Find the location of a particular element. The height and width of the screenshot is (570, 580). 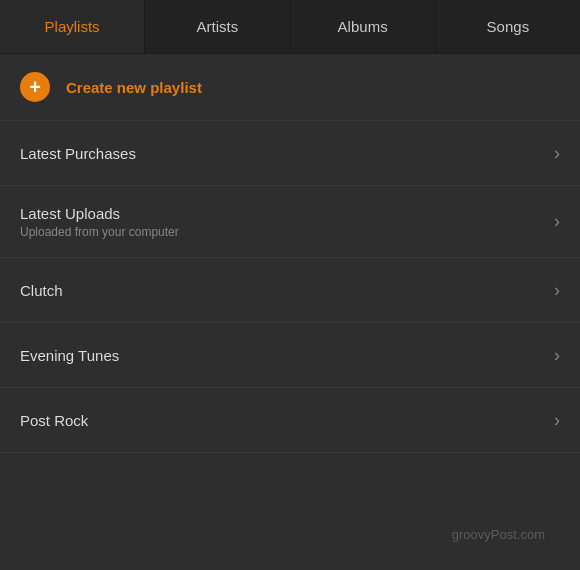

list-item: Latest Purchases › is located at coordinates (290, 154).